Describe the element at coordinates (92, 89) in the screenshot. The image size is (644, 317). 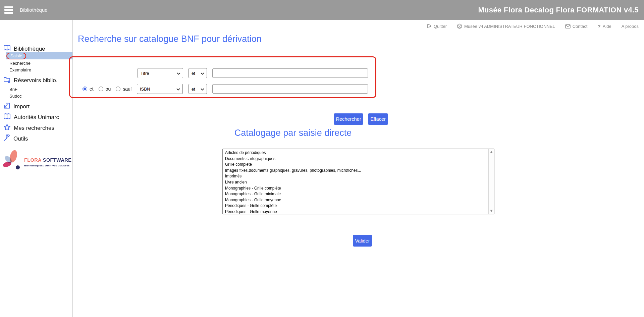
I see `radio-et-label: et` at that location.